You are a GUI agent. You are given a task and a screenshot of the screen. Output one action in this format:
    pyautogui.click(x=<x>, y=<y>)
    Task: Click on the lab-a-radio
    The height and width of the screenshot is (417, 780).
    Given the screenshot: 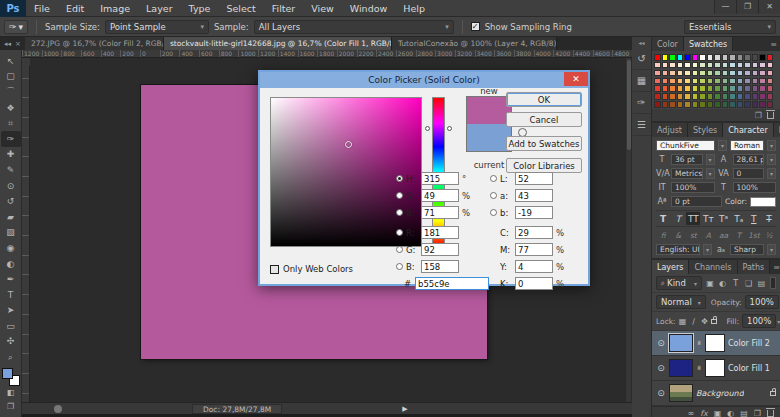 What is the action you would take?
    pyautogui.click(x=494, y=196)
    